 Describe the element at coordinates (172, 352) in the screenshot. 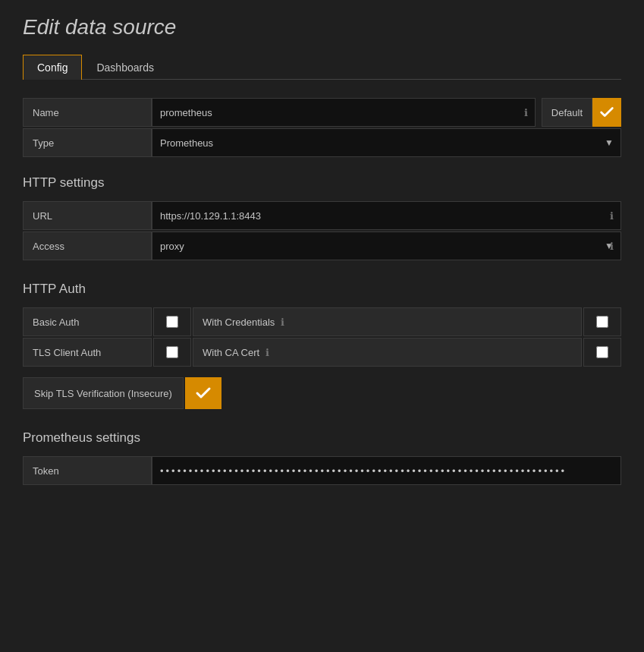

I see `tls-client-auth-checkbox` at that location.